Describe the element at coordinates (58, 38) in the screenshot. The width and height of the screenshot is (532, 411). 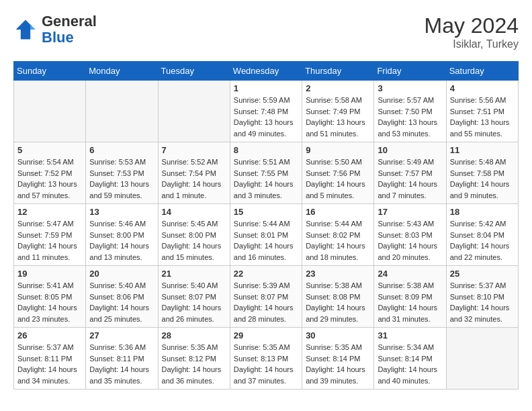
I see `logo-blue: Blue` at that location.